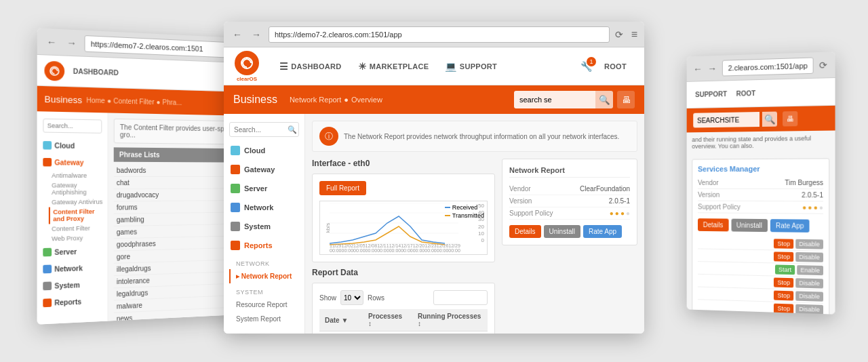 The height and width of the screenshot is (362, 868). What do you see at coordinates (761, 236) in the screenshot?
I see `services-card: Services Manager Vendor Tim Burgess Vers…` at bounding box center [761, 236].